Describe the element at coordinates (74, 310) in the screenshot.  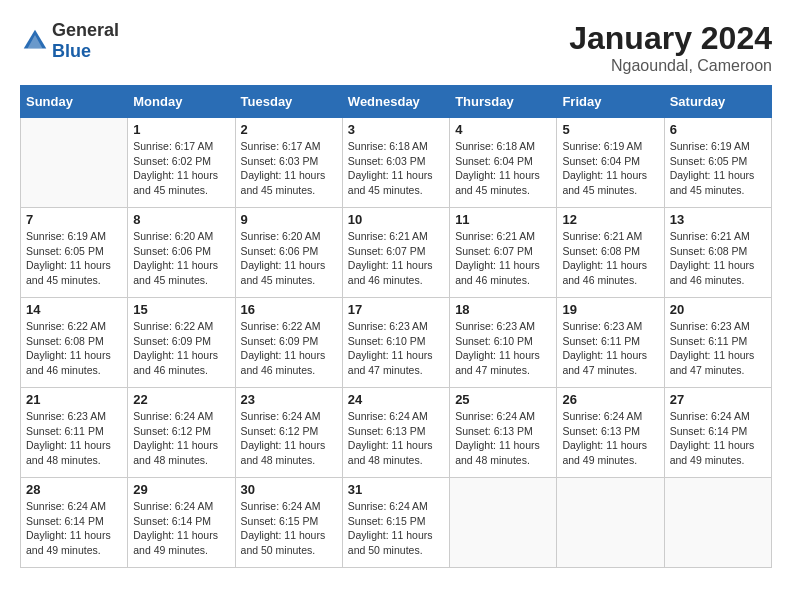
I see `day-number: 14` at that location.